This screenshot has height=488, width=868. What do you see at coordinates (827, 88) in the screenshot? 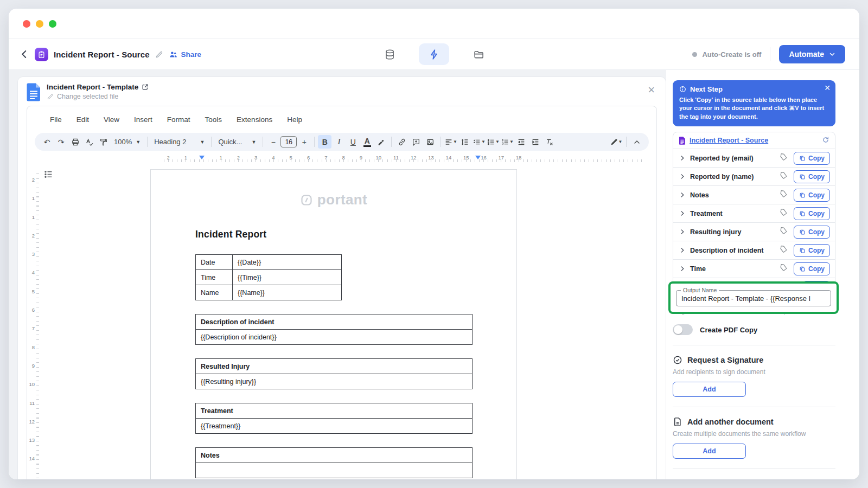
I see `close-banner-button: ✕` at bounding box center [827, 88].